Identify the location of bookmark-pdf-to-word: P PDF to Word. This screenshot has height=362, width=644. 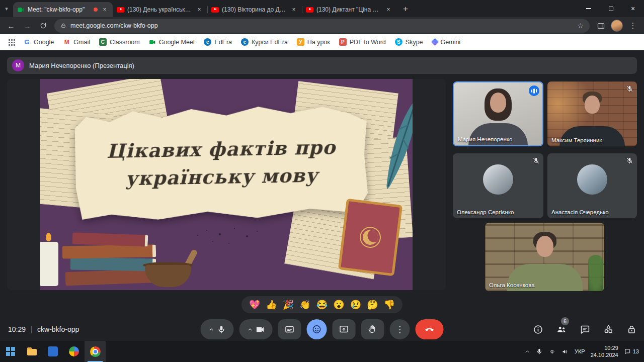
(362, 42).